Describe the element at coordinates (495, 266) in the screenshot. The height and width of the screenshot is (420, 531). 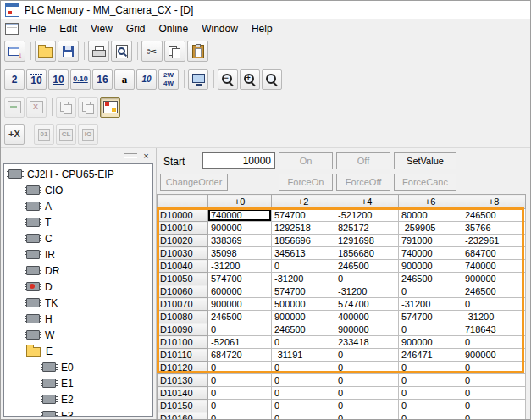
I see `cell-d10040-plus-8: 740000` at that location.